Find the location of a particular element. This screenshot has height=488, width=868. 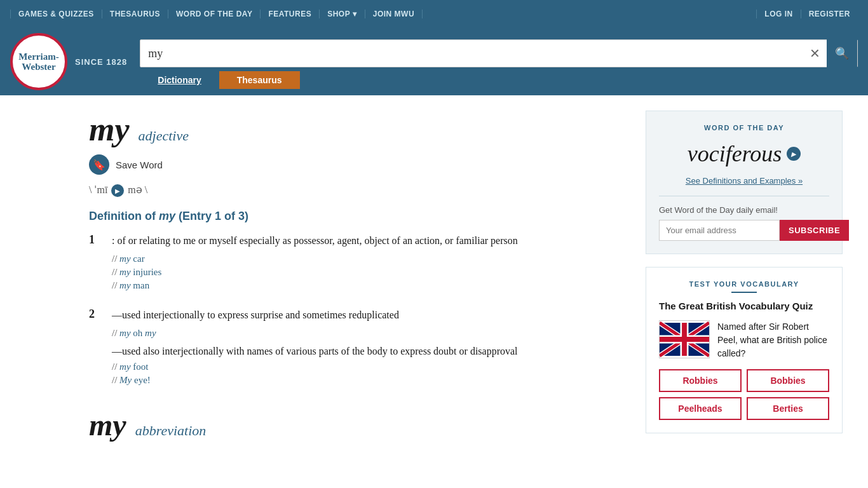

entry-word: my is located at coordinates (109, 130).